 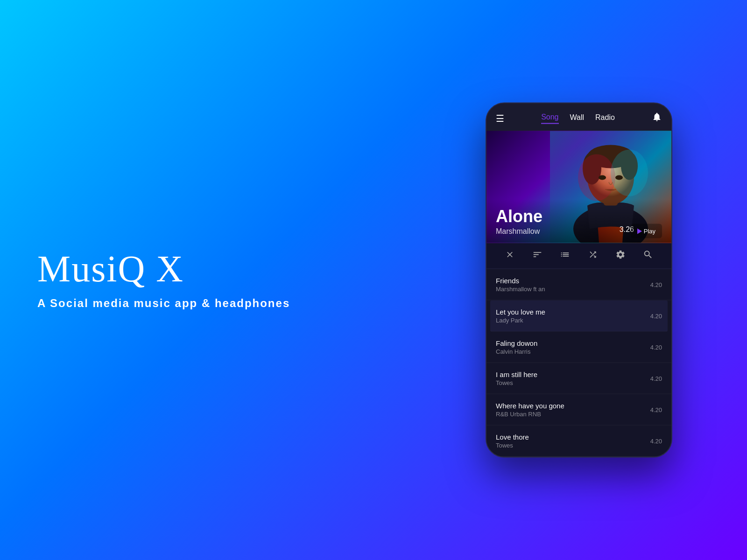 I want to click on tab-radio: Radio, so click(x=605, y=118).